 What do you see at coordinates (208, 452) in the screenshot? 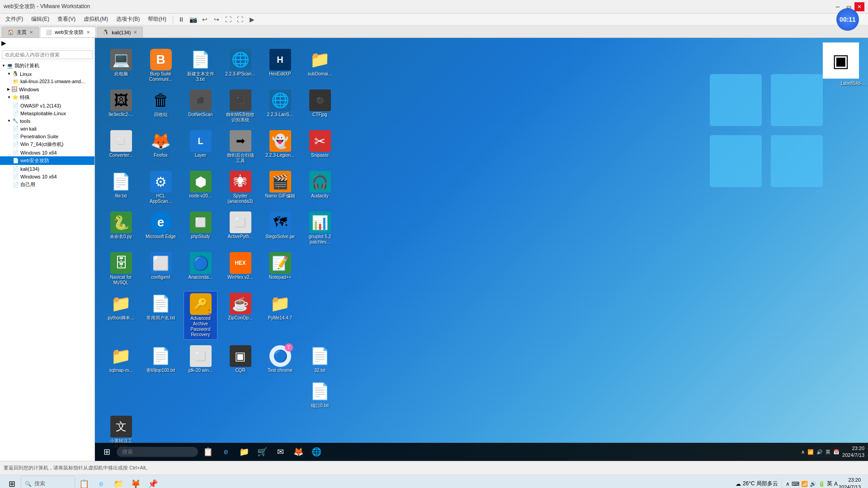
I see `task-view-button: 📋` at bounding box center [208, 452].